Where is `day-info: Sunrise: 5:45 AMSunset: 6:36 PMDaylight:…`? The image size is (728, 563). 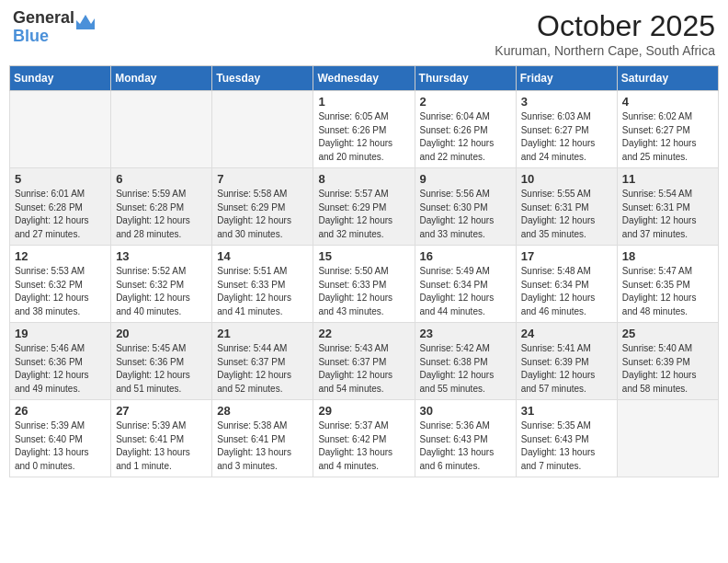 day-info: Sunrise: 5:45 AMSunset: 6:36 PMDaylight:… is located at coordinates (162, 369).